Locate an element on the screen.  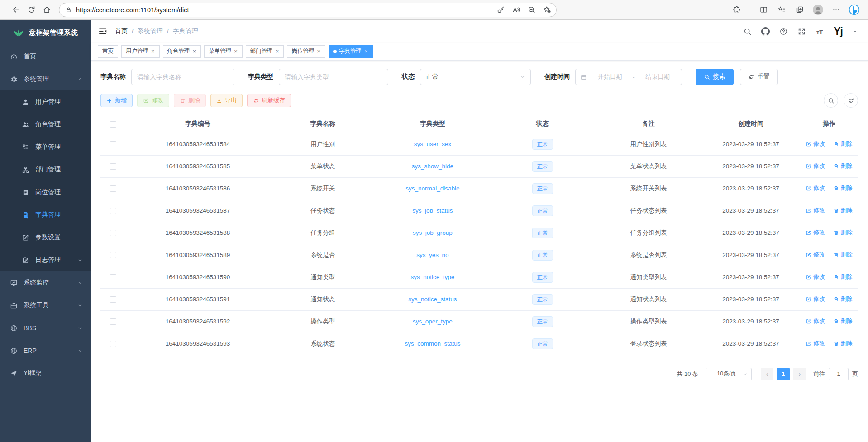
sidebar-item-param: 参数设置 is located at coordinates (45, 238).